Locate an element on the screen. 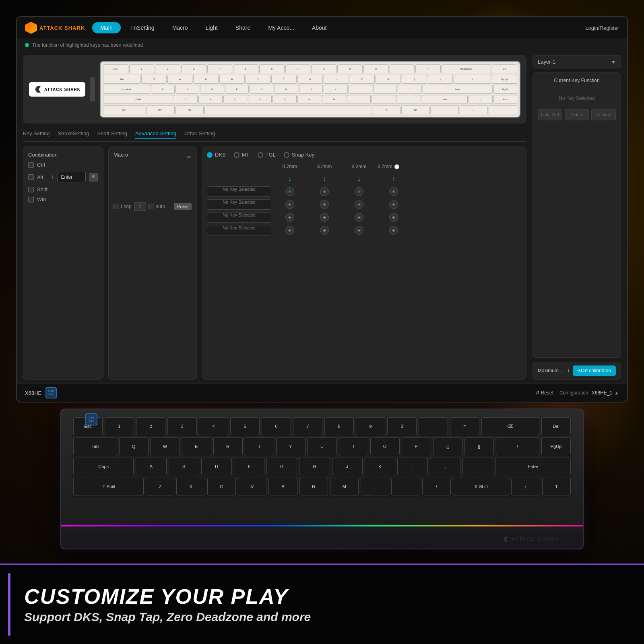 The image size is (644, 644). key-u: U is located at coordinates (310, 79).